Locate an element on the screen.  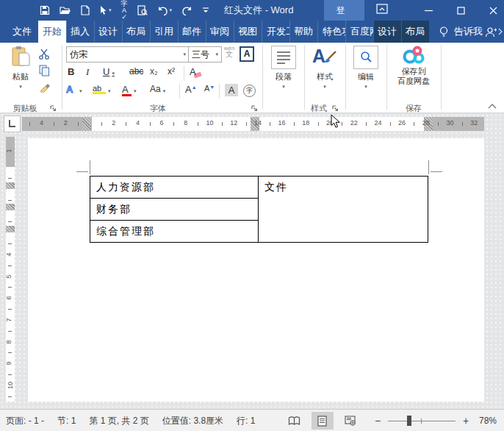
change-case-button: Aa▾ is located at coordinates (157, 91).